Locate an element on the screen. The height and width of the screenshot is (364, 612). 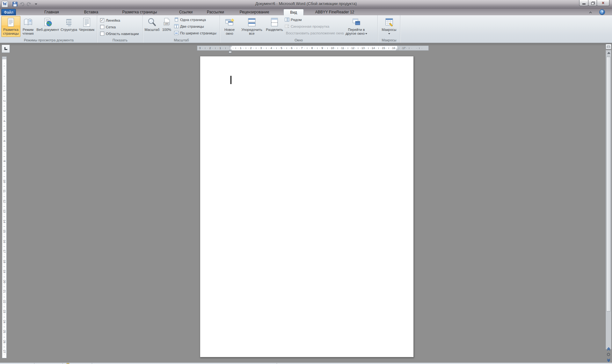
print-layout-button: Разметка страницы is located at coordinates (11, 26).